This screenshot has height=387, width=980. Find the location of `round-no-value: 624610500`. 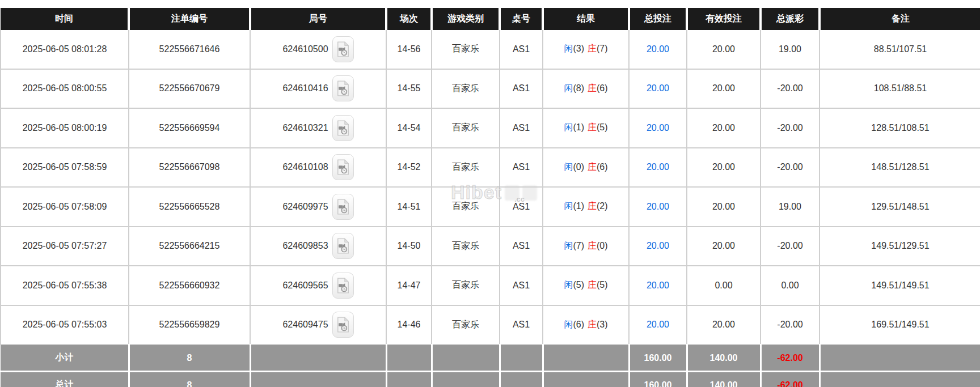

round-no-value: 624610500 is located at coordinates (305, 49).